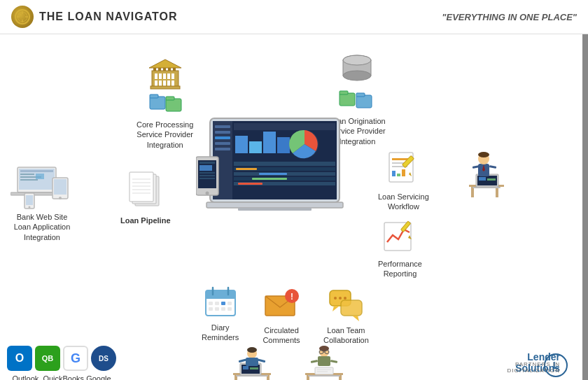 The image size is (588, 380). I want to click on calendar-icon, so click(220, 302).